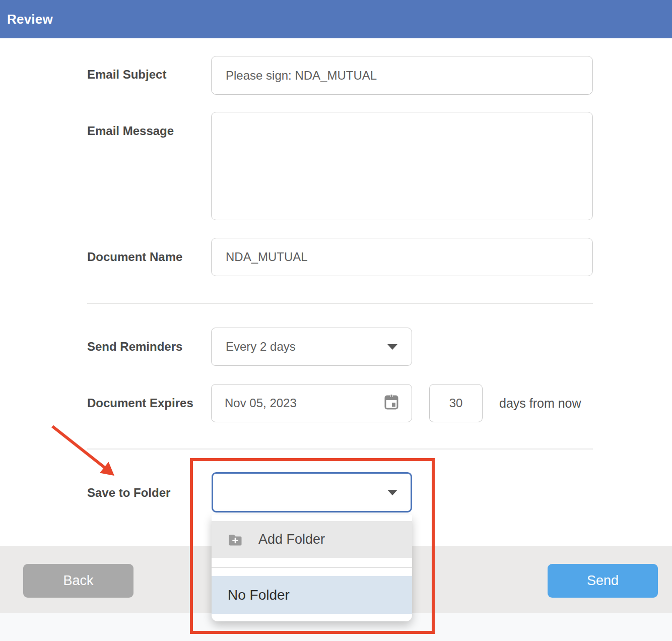 This screenshot has width=672, height=641. What do you see at coordinates (312, 595) in the screenshot?
I see `menu-item-no-folder: No Folder` at bounding box center [312, 595].